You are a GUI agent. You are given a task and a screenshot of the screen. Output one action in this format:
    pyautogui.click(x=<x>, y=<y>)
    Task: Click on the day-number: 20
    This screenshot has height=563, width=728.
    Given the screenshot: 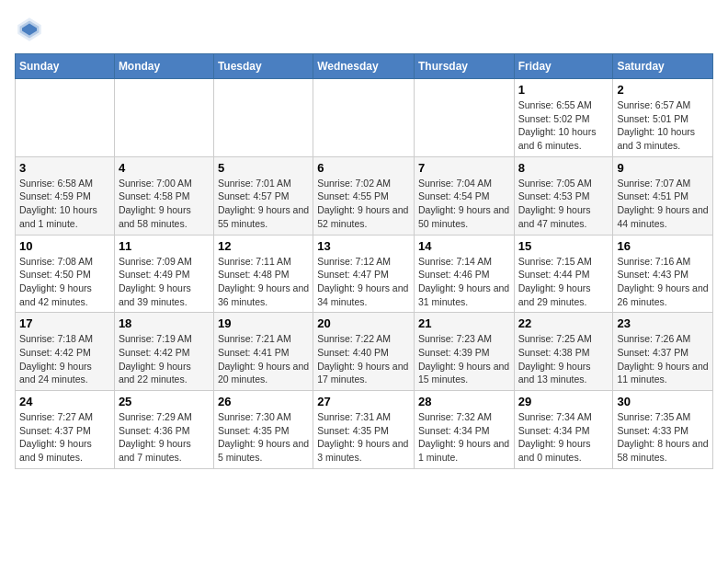 What is the action you would take?
    pyautogui.click(x=364, y=324)
    